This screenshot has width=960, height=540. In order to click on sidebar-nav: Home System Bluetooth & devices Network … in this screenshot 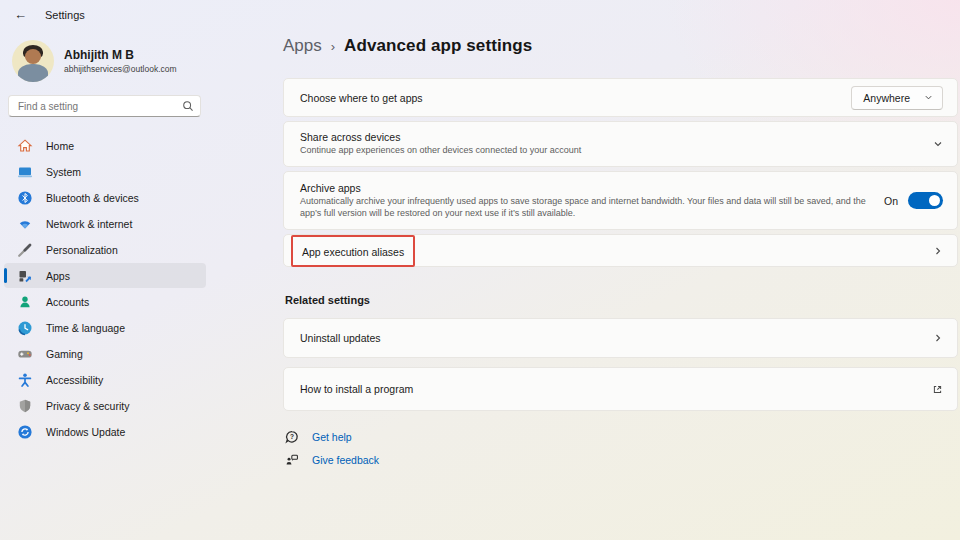, I will do `click(105, 288)`.